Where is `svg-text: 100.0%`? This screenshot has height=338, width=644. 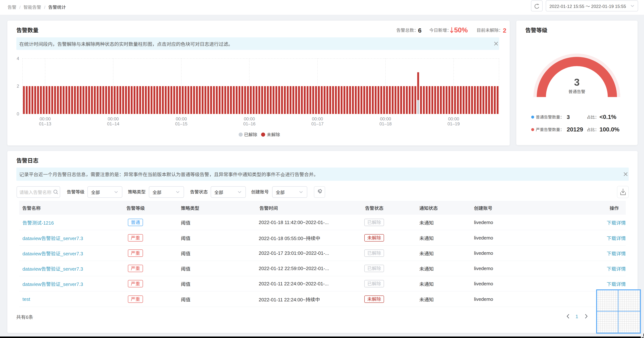 svg-text: 100.0% is located at coordinates (610, 130).